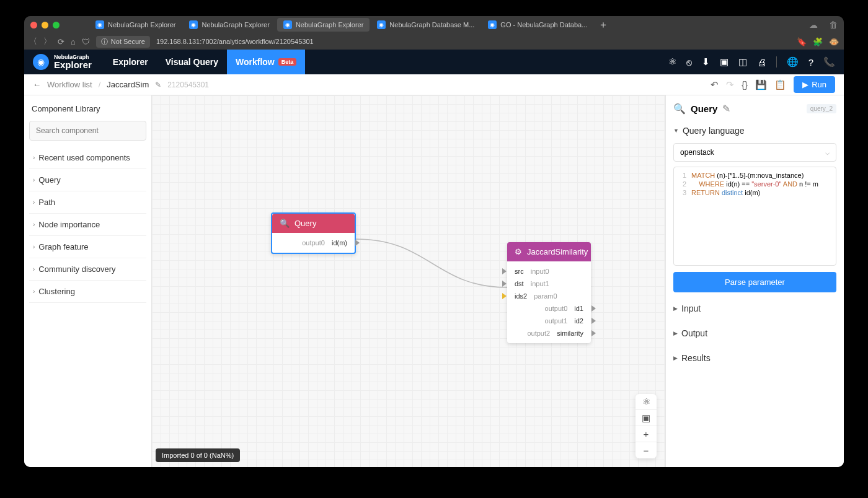 The image size is (868, 498). What do you see at coordinates (646, 450) in the screenshot?
I see `zoom-out-icon: −` at bounding box center [646, 450].